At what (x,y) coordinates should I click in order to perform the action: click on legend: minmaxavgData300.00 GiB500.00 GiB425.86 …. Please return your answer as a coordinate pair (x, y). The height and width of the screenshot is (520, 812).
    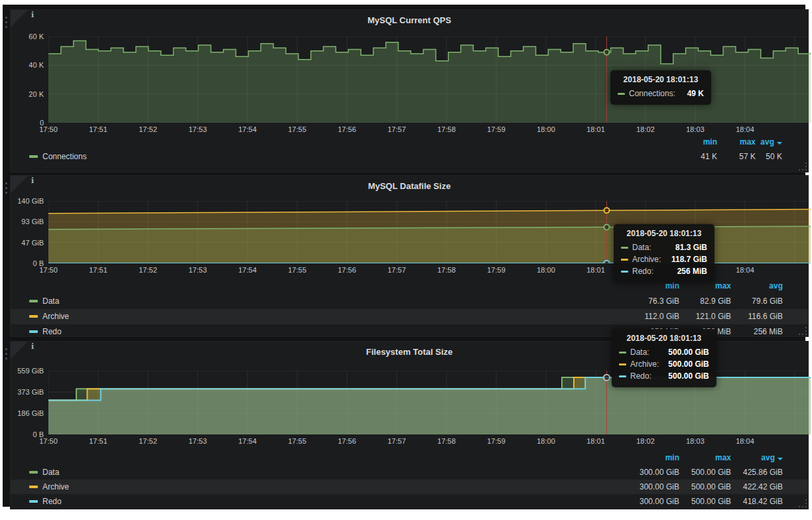
    Looking at the image, I should click on (409, 480).